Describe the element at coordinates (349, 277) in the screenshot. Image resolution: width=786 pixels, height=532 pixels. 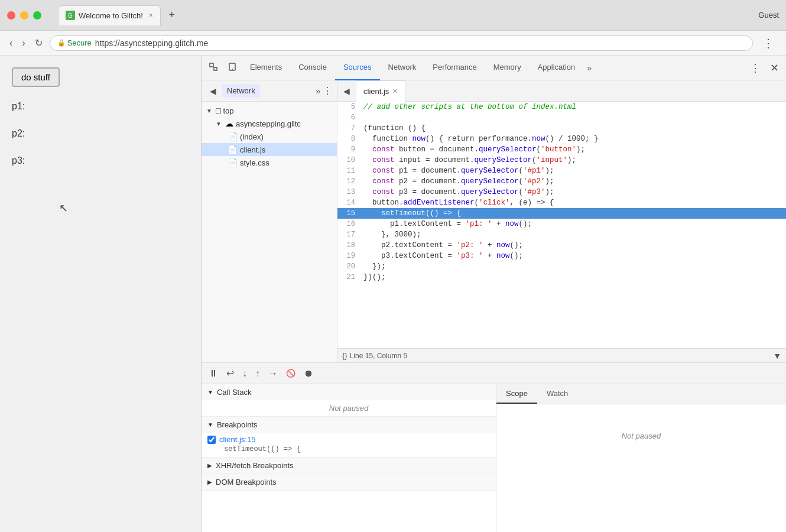
I see `line-number: 21` at that location.